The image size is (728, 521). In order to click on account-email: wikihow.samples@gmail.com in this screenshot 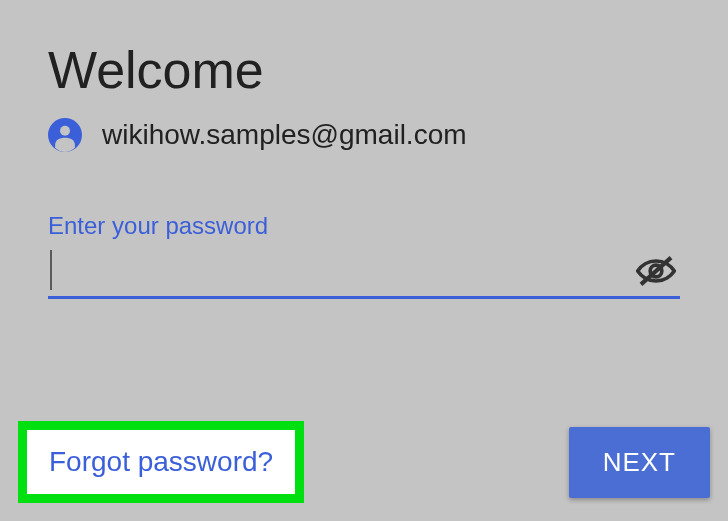, I will do `click(284, 135)`.